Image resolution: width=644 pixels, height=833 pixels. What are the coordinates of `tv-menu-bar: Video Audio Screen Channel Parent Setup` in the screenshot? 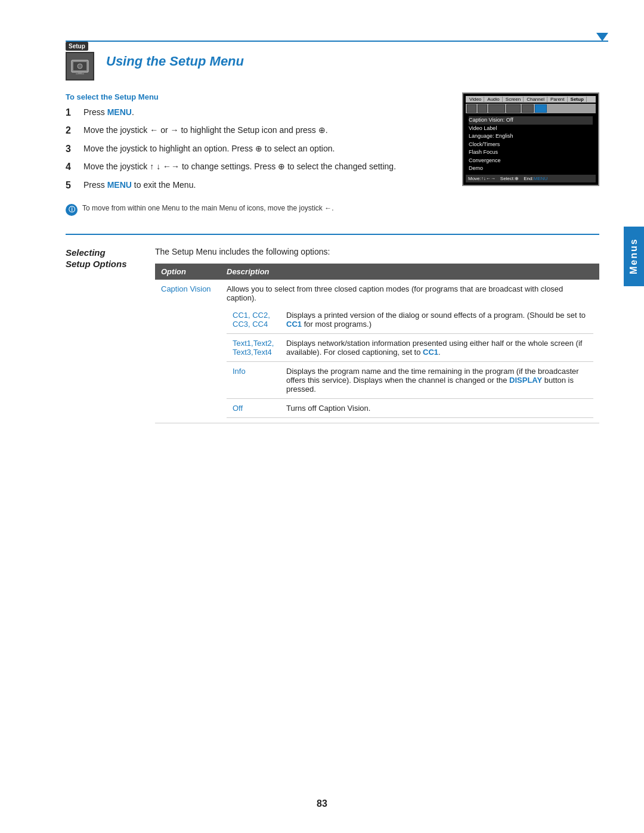 It's located at (531, 99).